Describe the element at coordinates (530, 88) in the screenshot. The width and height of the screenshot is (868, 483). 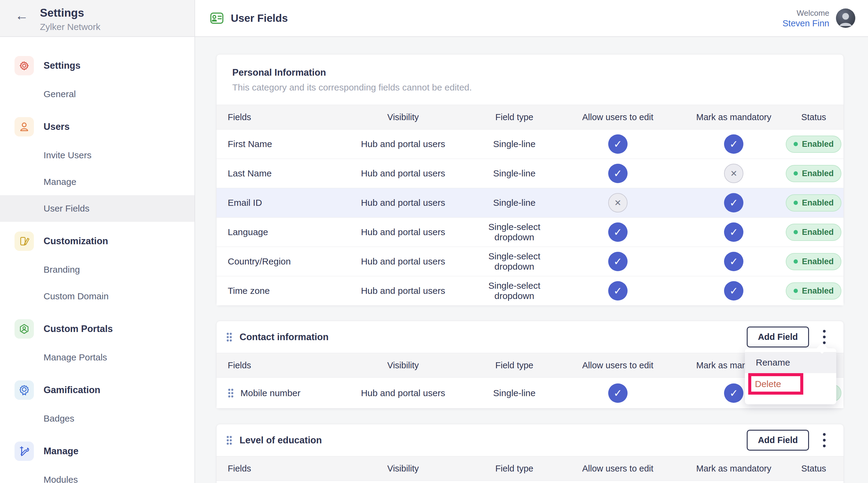
I see `personal-card-subtitle: This category and its corresponding fiel…` at that location.